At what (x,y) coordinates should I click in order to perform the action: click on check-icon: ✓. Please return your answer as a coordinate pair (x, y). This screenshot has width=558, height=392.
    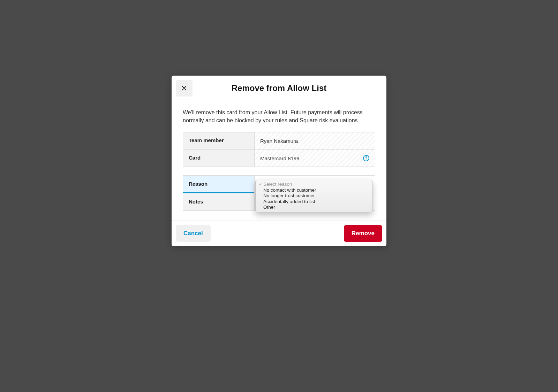
    Looking at the image, I should click on (261, 185).